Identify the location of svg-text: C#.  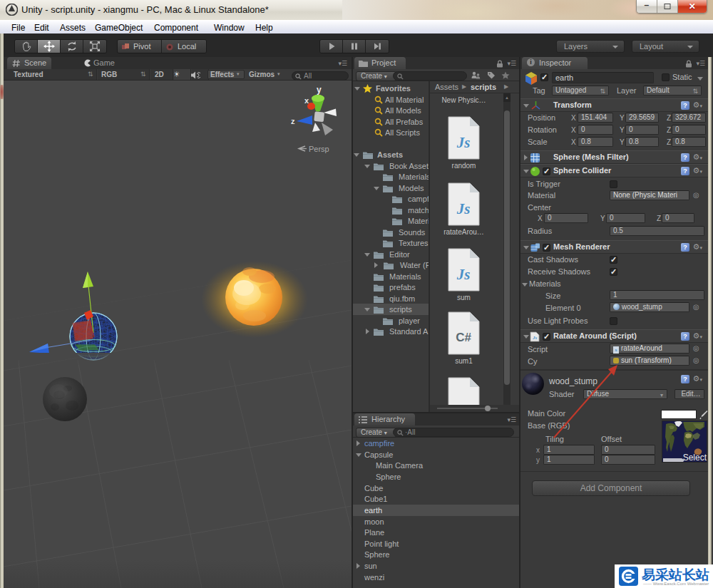
(463, 338).